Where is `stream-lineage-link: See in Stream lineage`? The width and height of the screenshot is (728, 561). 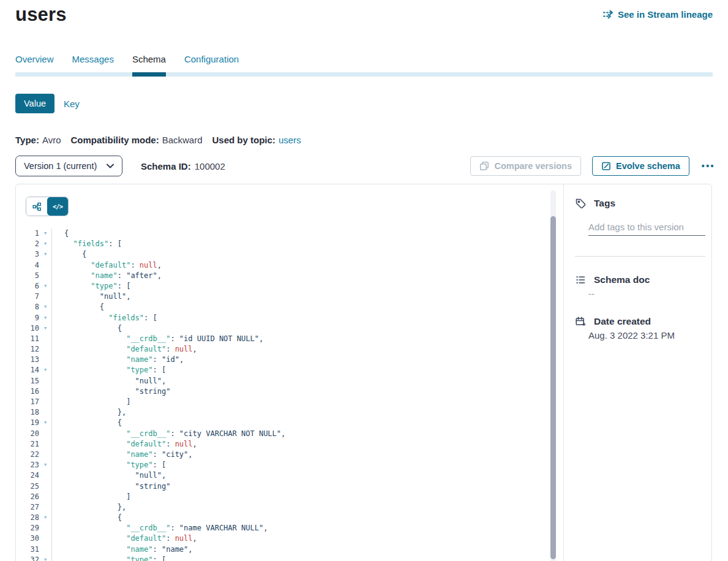
stream-lineage-link: See in Stream lineage is located at coordinates (658, 15).